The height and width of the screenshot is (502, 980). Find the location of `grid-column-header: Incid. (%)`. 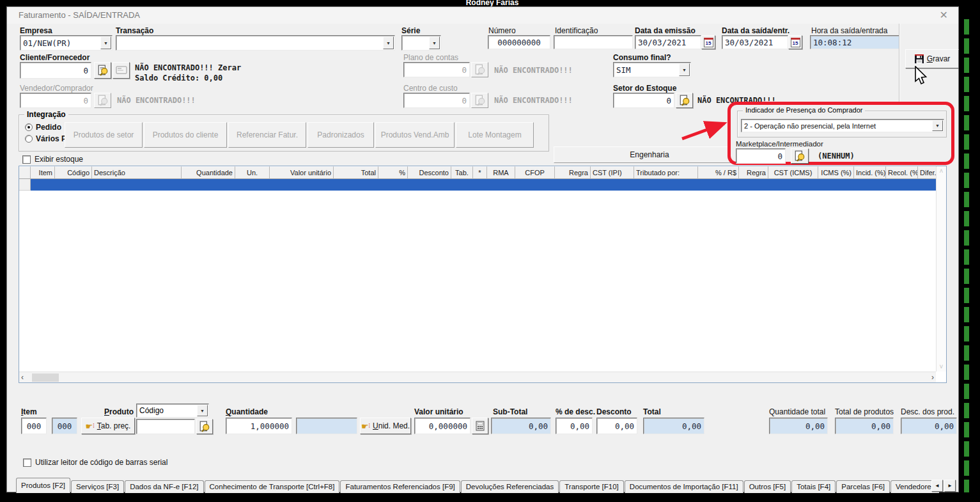

grid-column-header: Incid. (%) is located at coordinates (870, 173).